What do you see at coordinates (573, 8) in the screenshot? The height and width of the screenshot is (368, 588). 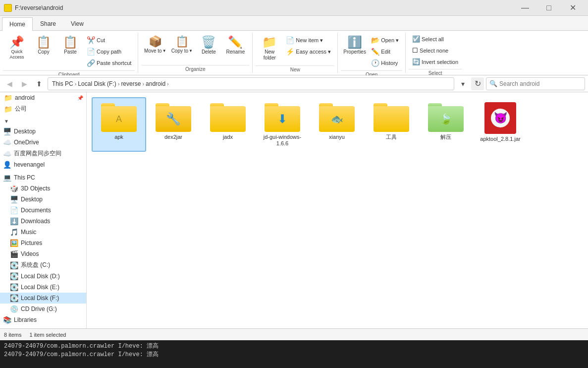 I see `close-button: ✕` at bounding box center [573, 8].